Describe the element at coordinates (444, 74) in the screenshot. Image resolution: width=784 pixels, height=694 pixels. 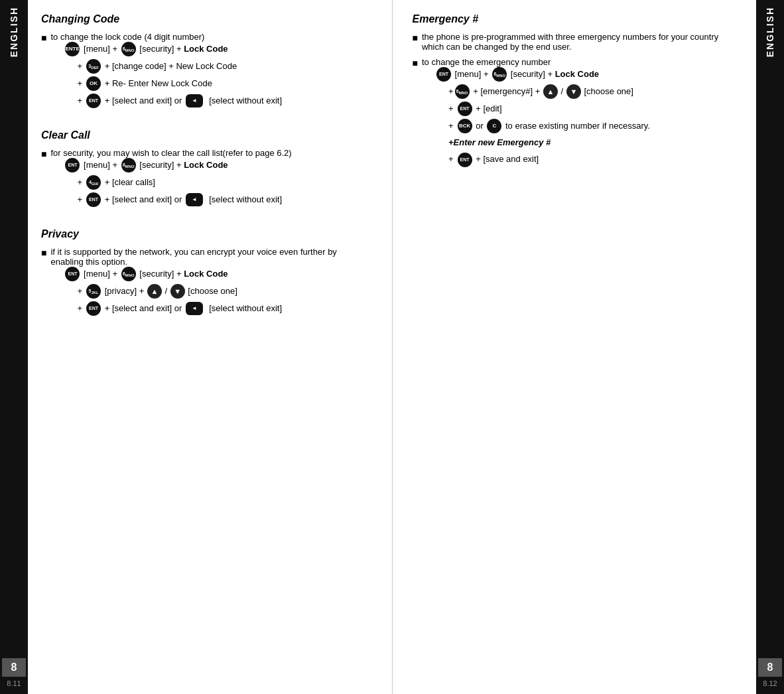
I see `enter-key-7: ENT` at that location.